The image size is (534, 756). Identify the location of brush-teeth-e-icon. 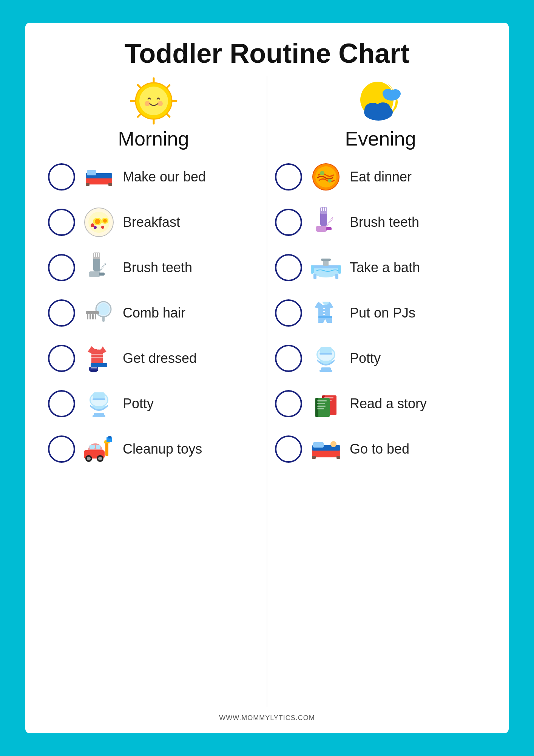
(326, 222).